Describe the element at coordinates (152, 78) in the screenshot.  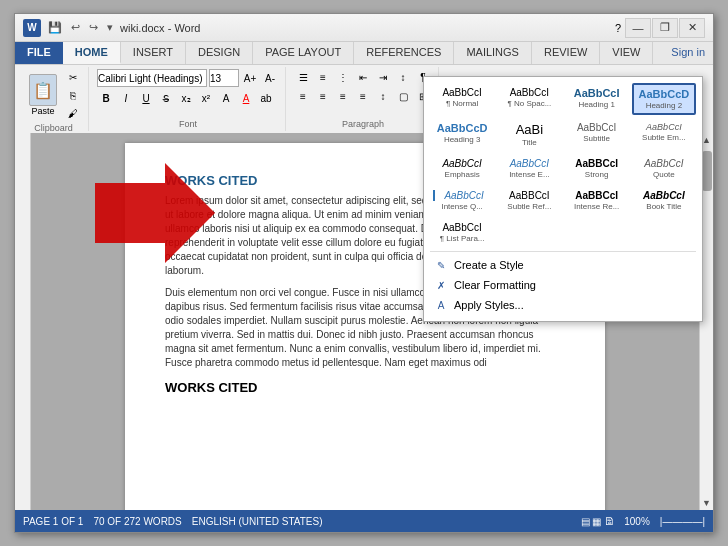
I see `font-name-input` at that location.